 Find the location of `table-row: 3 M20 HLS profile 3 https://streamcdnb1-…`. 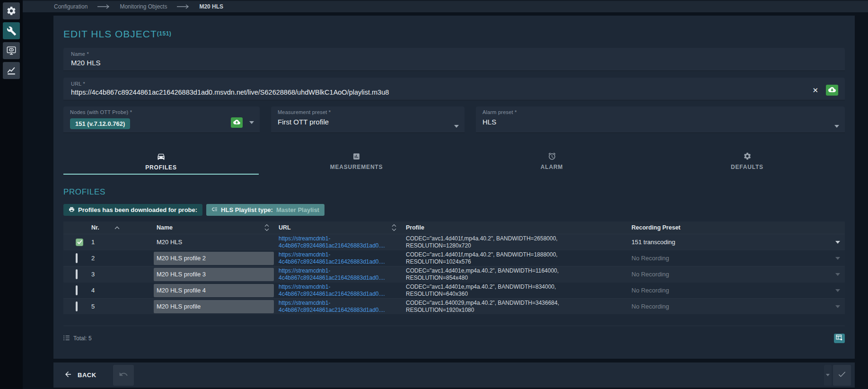

table-row: 3 M20 HLS profile 3 https://streamcdnb1-… is located at coordinates (454, 274).